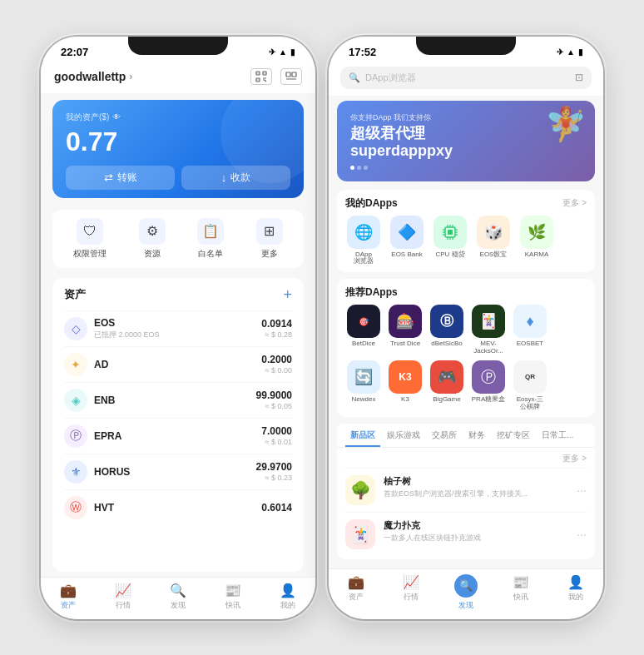 This screenshot has width=644, height=655. Describe the element at coordinates (477, 435) in the screenshot. I see `tab-finance: 财务` at that location.